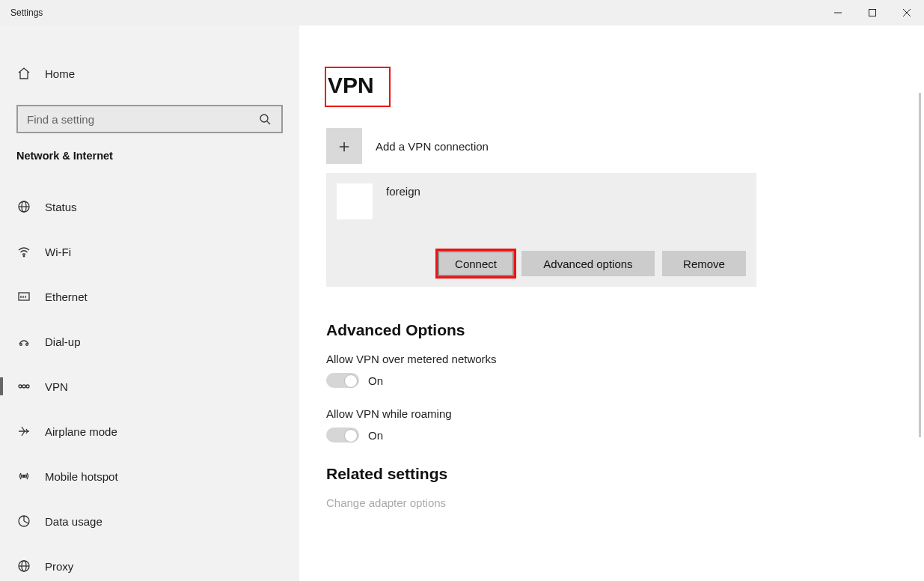 The image size is (924, 581). Describe the element at coordinates (82, 476) in the screenshot. I see `sidebar-item-label: Mobile hotspot` at that location.